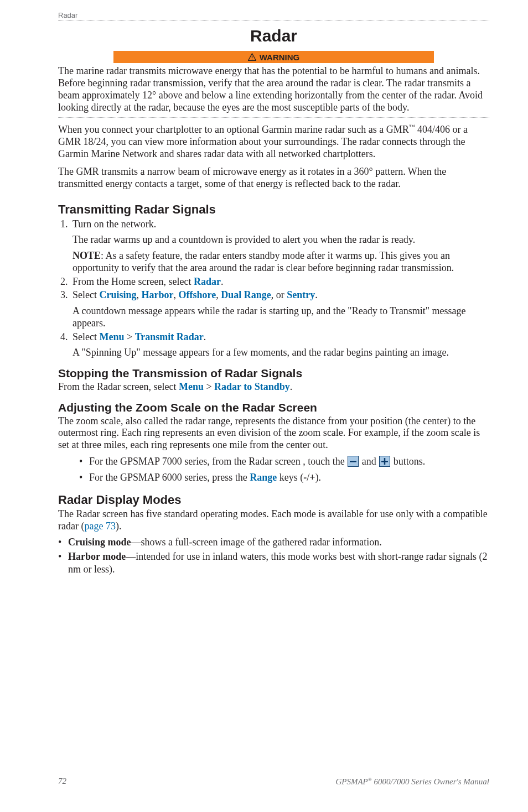 The height and width of the screenshot is (812, 528). Describe the element at coordinates (431, 782) in the screenshot. I see `text: 6000/7000 Series Owner's Manual` at that location.